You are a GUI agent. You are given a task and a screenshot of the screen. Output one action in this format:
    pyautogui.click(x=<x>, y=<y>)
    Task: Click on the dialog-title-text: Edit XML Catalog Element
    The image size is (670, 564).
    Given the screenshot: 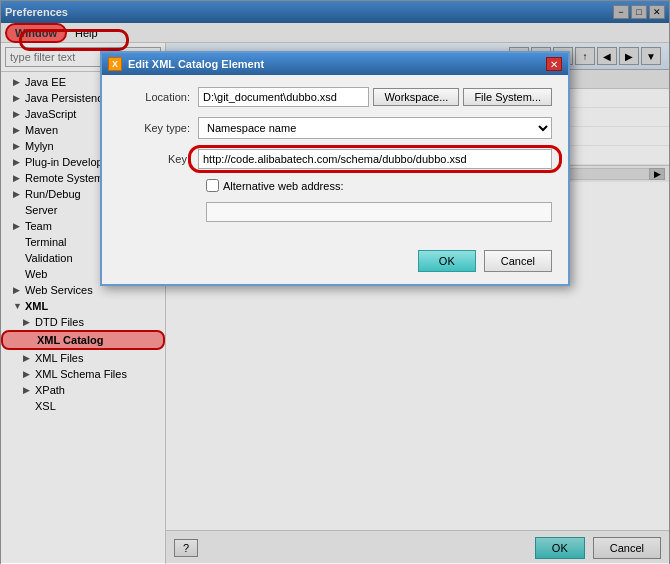 What is the action you would take?
    pyautogui.click(x=337, y=64)
    